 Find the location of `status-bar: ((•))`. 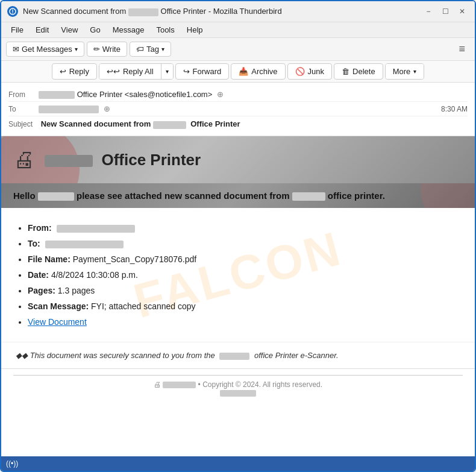

status-bar: ((•)) is located at coordinates (238, 464).